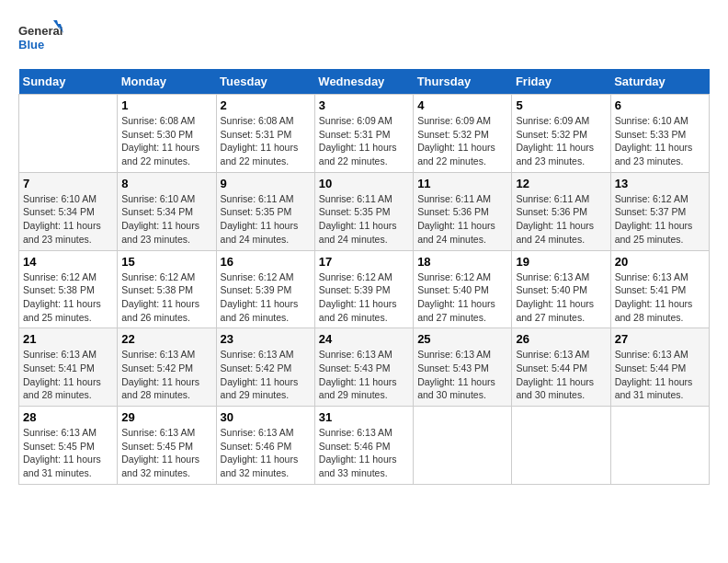 The height and width of the screenshot is (563, 728). What do you see at coordinates (364, 445) in the screenshot?
I see `calendar-week-row: 28 Sunrise: 6:13 AMSunset: 5:45 PMDaylig…` at bounding box center [364, 445].